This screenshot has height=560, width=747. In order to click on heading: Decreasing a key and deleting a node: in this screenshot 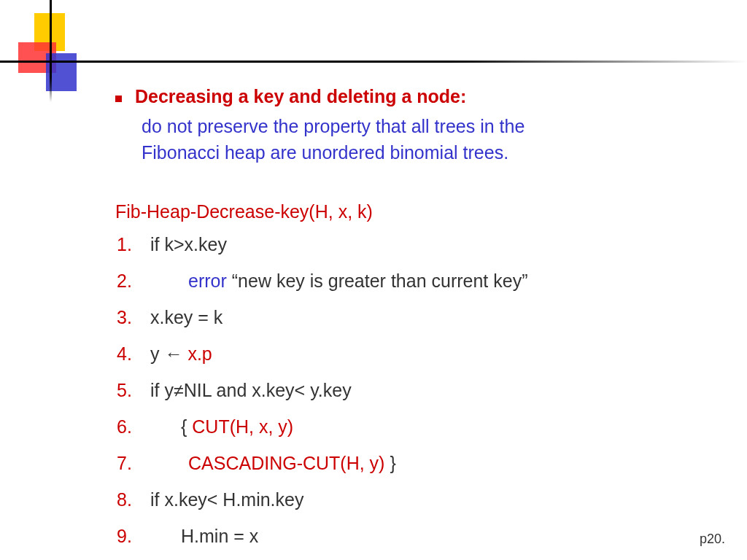, I will do `click(301, 96)`.